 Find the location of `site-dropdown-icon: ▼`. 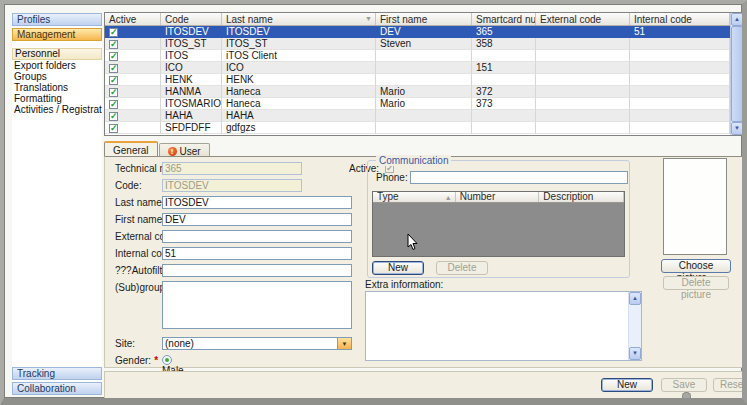

site-dropdown-icon: ▼ is located at coordinates (345, 344).